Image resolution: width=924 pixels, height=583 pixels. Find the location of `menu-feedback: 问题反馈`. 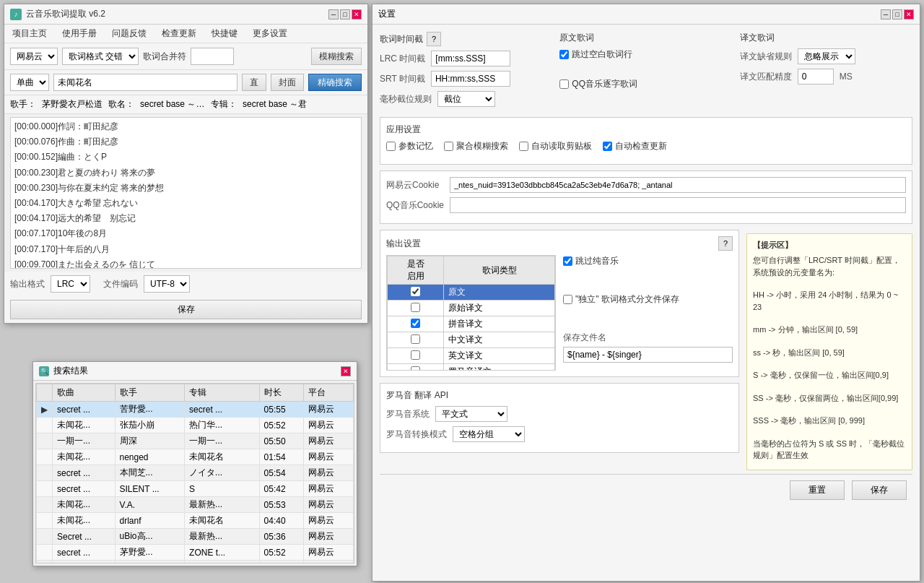

menu-feedback: 问题反馈 is located at coordinates (129, 33).